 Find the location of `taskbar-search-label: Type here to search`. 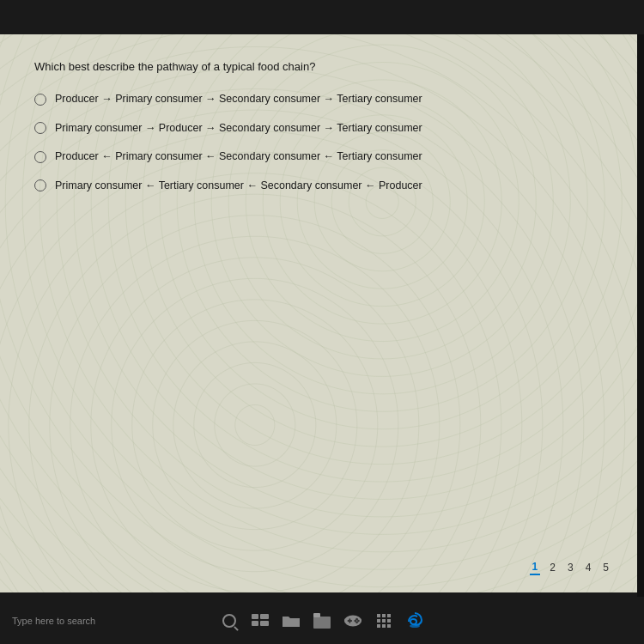

taskbar-search-label: Type here to search is located at coordinates (52, 621).